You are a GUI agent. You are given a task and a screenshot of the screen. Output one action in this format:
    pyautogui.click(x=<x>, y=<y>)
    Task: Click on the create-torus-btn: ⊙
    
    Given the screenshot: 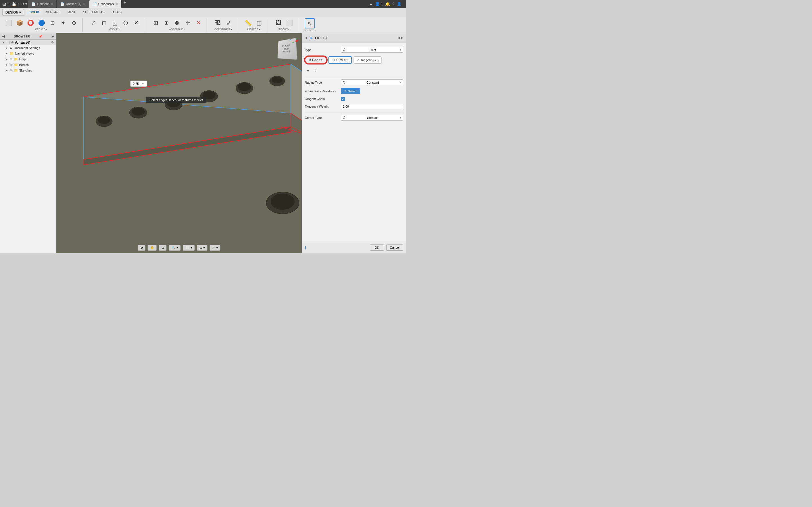 What is the action you would take?
    pyautogui.click(x=52, y=23)
    